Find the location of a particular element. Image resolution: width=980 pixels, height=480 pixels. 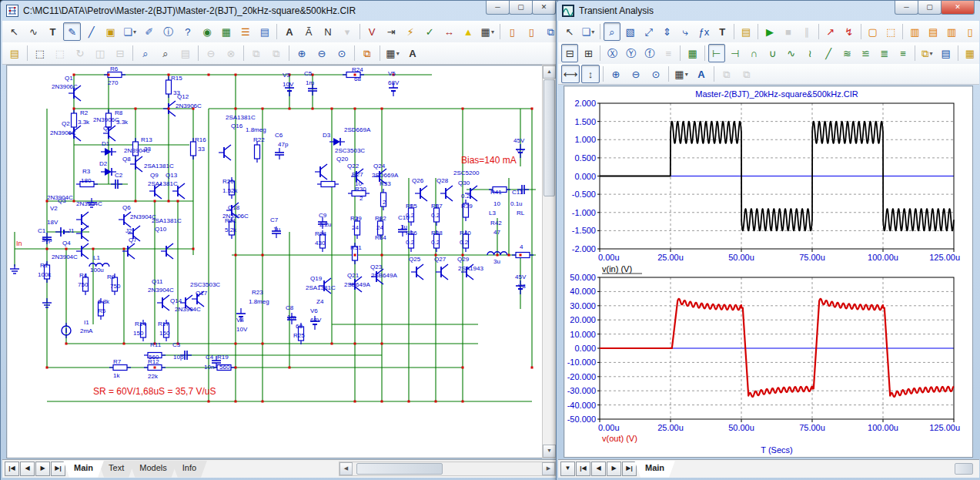

y-axis-scale-icon: ↕ is located at coordinates (590, 74).